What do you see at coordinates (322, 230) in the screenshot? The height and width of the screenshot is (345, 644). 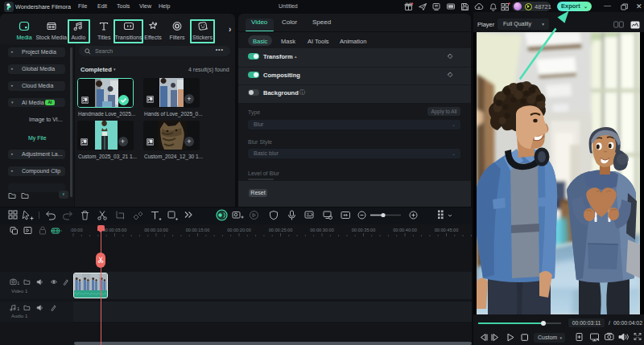 I see `svg-text: 00:00:30:00` at bounding box center [322, 230].